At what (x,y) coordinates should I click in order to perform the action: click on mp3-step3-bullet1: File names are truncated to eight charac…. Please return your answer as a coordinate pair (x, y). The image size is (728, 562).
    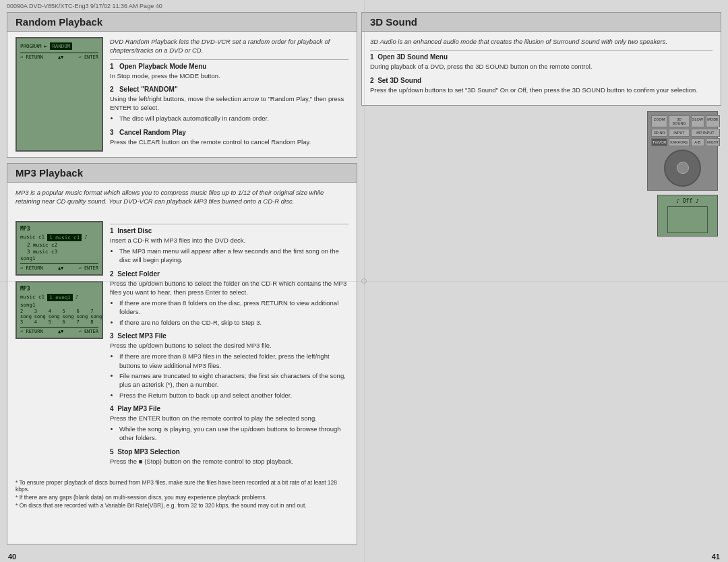
    Looking at the image, I should click on (234, 380).